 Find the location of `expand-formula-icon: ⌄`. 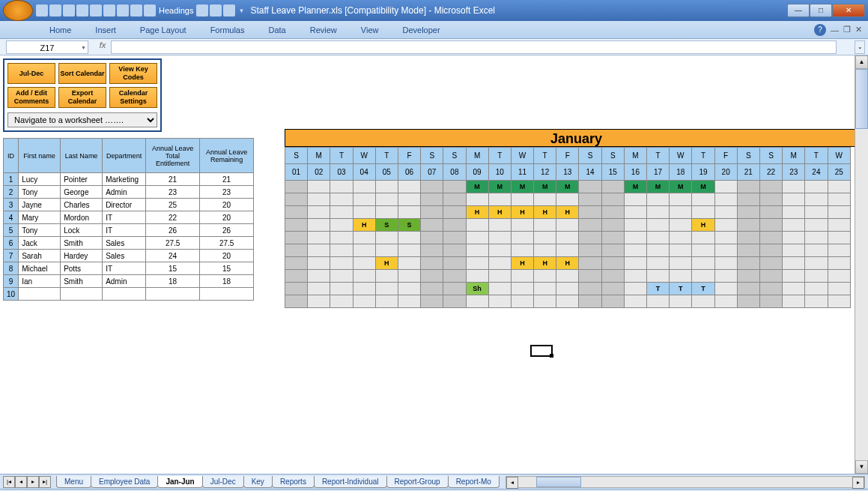

expand-formula-icon: ⌄ is located at coordinates (860, 47).